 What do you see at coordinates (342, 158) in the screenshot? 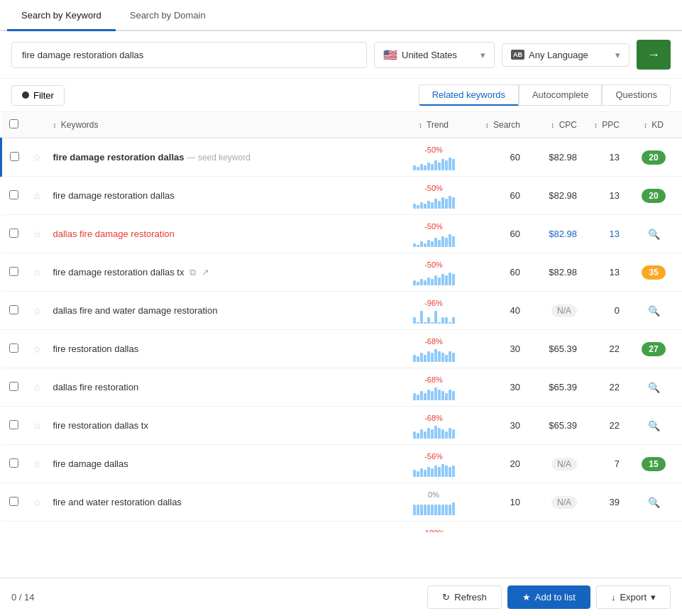
I see `table-row: ☆fire damage restoration dallas— seed ke…` at bounding box center [342, 158].